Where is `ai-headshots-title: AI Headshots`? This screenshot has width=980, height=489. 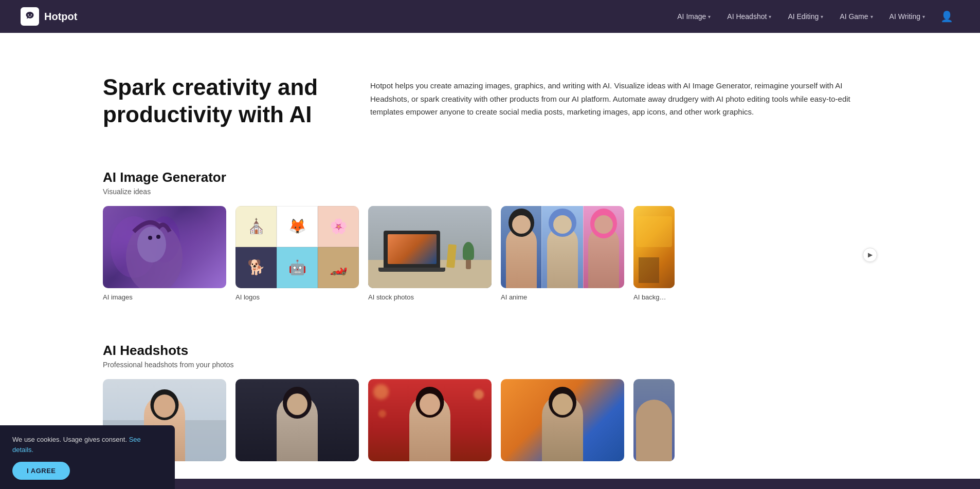
ai-headshots-title: AI Headshots is located at coordinates (490, 350).